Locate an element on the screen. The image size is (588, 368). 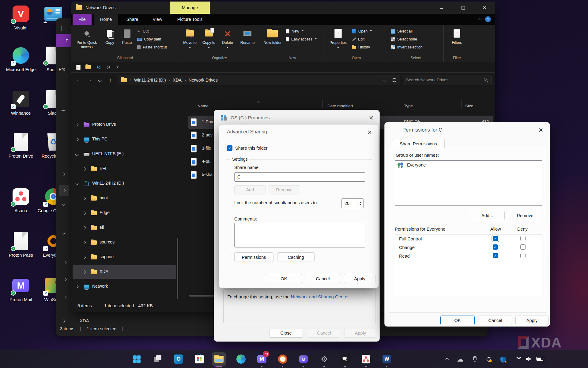
behind-file-tab: F is located at coordinates (64, 41).